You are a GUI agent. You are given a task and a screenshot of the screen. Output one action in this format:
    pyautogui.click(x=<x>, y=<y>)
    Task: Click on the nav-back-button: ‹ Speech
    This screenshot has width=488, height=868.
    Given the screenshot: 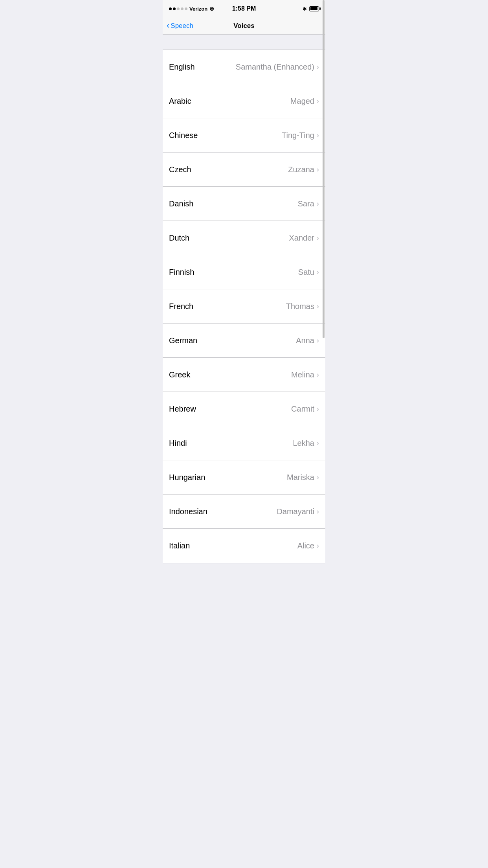 What is the action you would take?
    pyautogui.click(x=180, y=26)
    